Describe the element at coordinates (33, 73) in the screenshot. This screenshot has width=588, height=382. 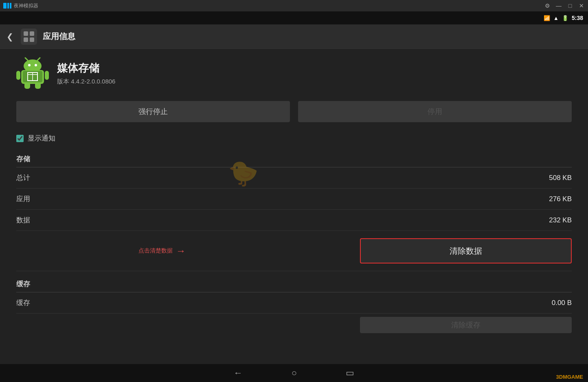
I see `android-icon` at that location.